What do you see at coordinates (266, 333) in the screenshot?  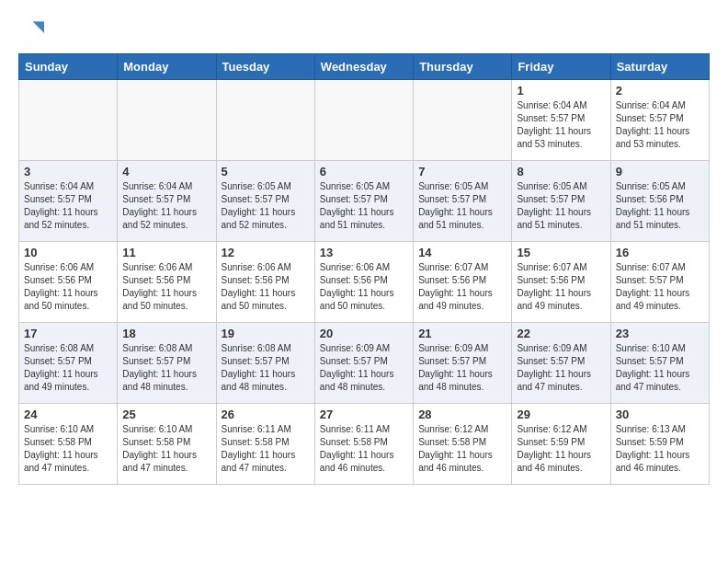 I see `day-number: 19` at bounding box center [266, 333].